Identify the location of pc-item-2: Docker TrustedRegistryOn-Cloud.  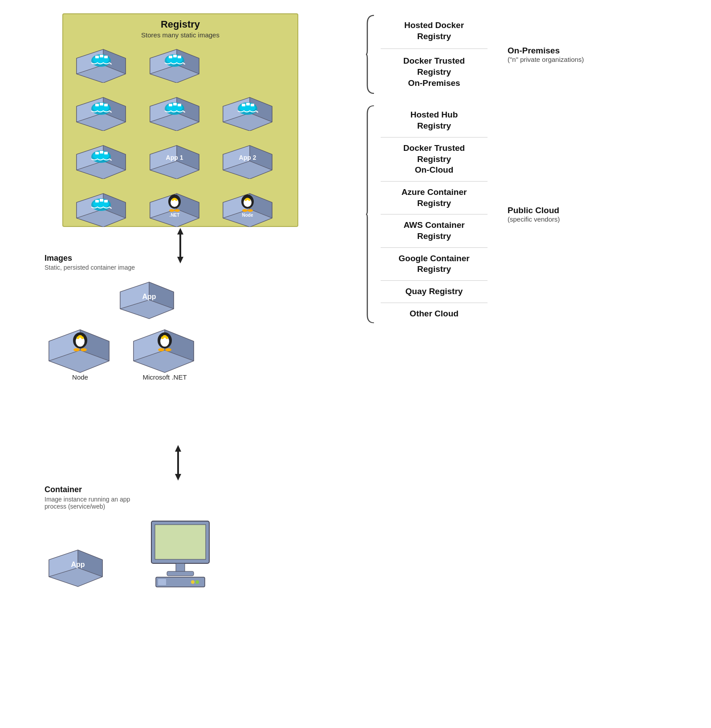
(434, 159).